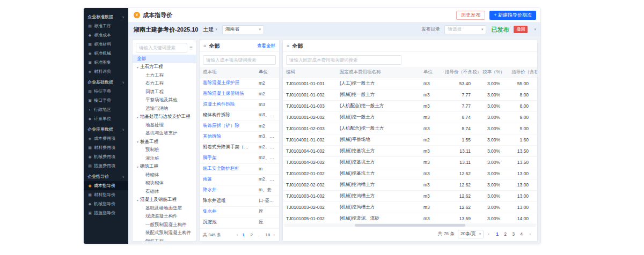 This screenshot has width=644, height=255. Describe the element at coordinates (513, 235) in the screenshot. I see `page-number: 3` at that location.